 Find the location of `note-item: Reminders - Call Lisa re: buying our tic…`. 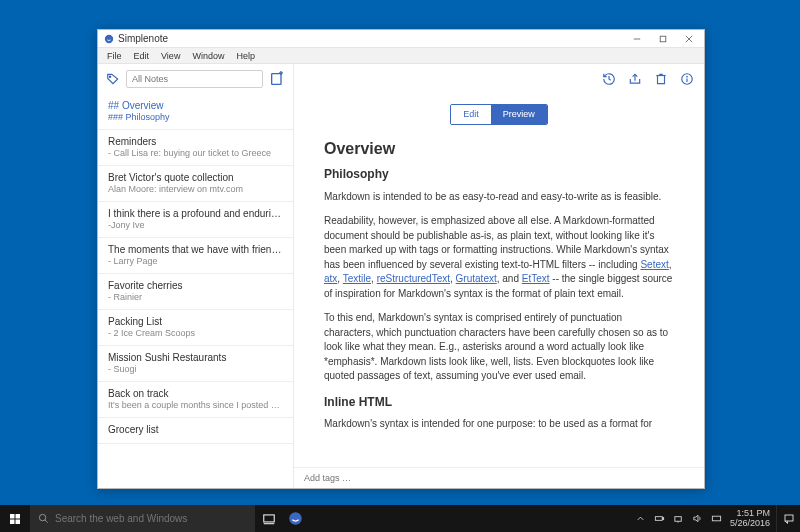

note-item: Reminders - Call Lisa re: buying our tic… is located at coordinates (196, 148).